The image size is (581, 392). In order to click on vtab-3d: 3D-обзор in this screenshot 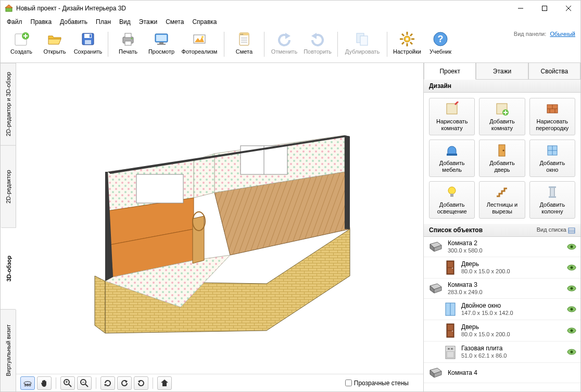, I will do `click(8, 269)`.